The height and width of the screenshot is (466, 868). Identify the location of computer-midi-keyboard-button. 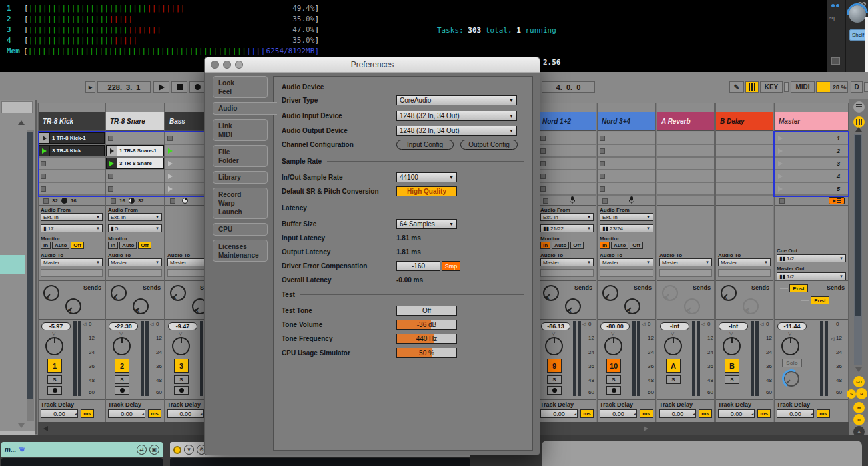
(752, 87).